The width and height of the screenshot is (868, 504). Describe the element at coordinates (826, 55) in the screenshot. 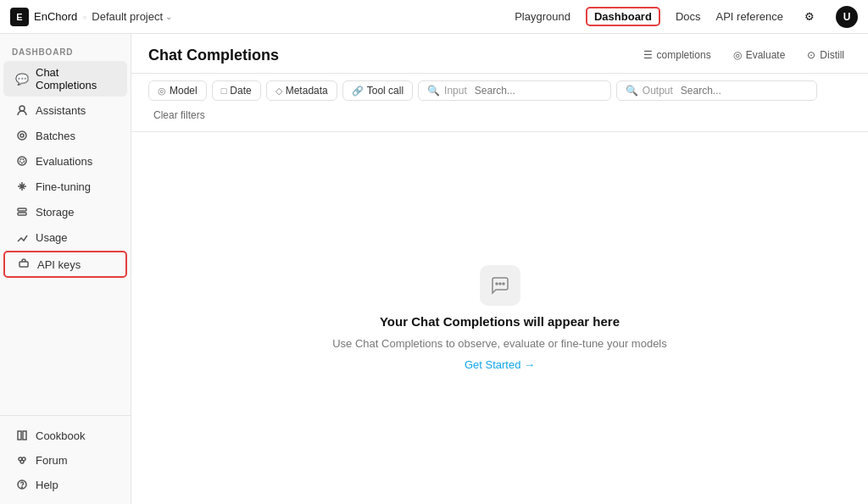

I see `distill-action-btn: ⊙ Distill` at that location.